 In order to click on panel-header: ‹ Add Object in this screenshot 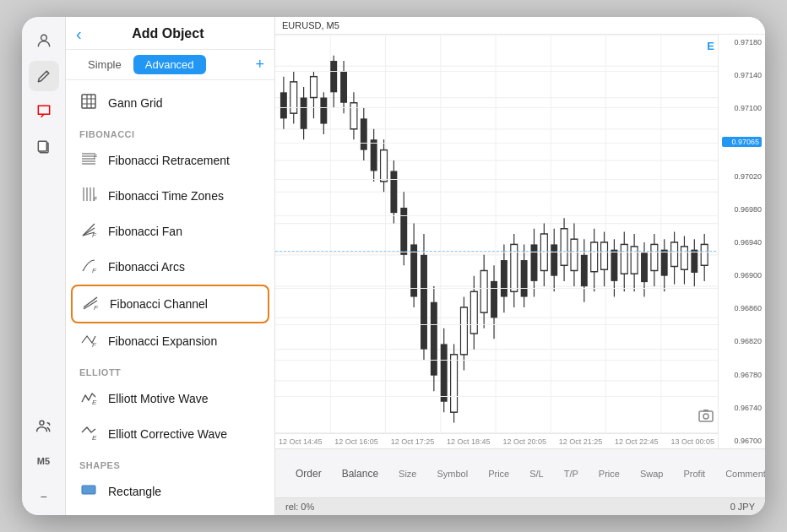, I will do `click(171, 34)`.